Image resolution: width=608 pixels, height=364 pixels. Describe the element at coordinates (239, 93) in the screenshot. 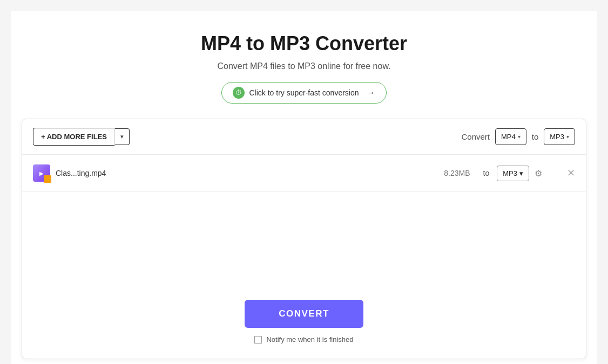

I see `promo-clock-icon: ⏱` at that location.